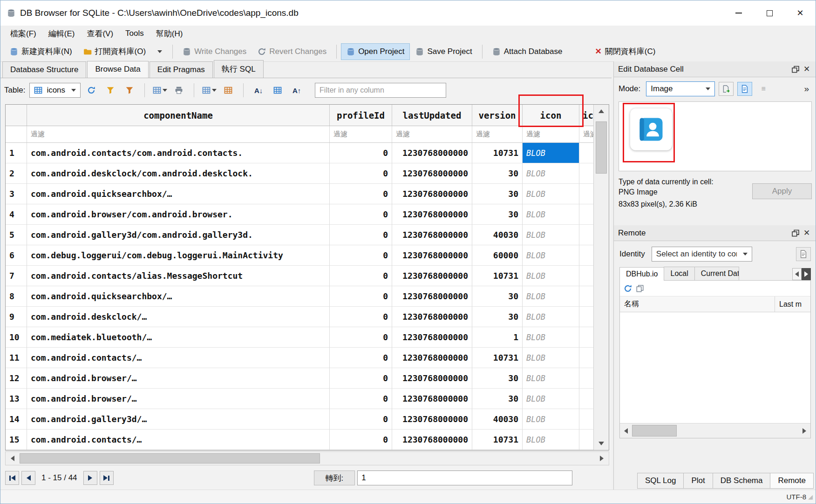 The width and height of the screenshot is (816, 504). What do you see at coordinates (13, 458) in the screenshot?
I see `scroll-left-button` at bounding box center [13, 458].